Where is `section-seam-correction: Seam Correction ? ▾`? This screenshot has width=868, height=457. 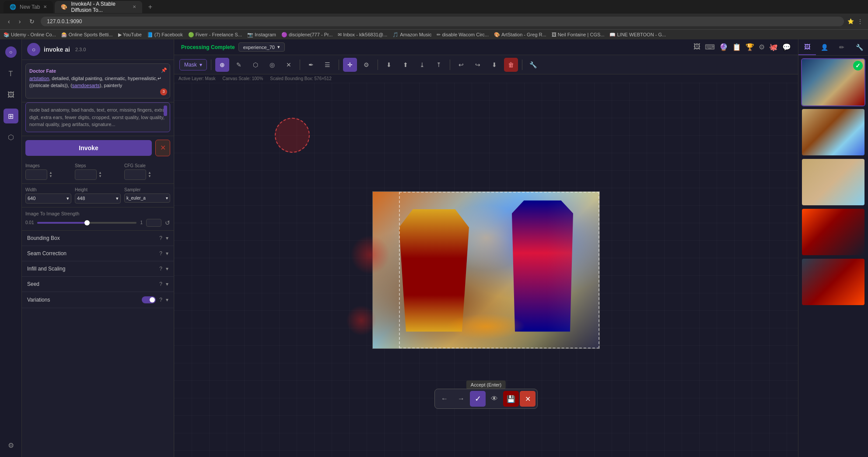
section-seam-correction: Seam Correction ? ▾ is located at coordinates (98, 254).